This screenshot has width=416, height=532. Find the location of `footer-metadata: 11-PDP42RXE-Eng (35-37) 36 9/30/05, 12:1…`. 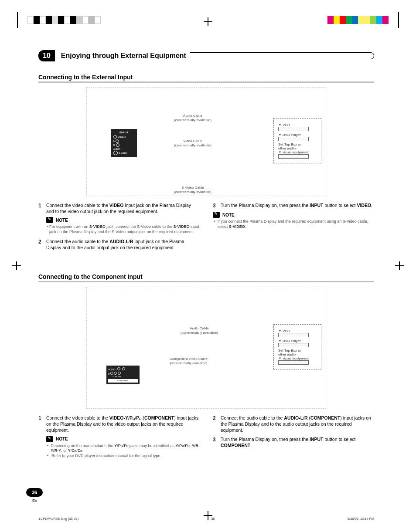

footer-metadata: 11-PDP42RXE-Eng (35-37) 36 9/30/05, 12:1… is located at coordinates (206, 518).